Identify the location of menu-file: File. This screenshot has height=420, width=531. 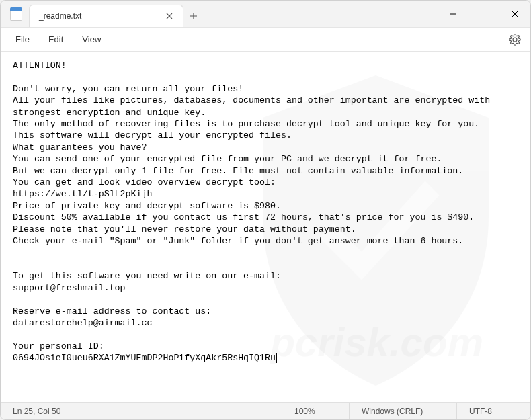
(23, 39).